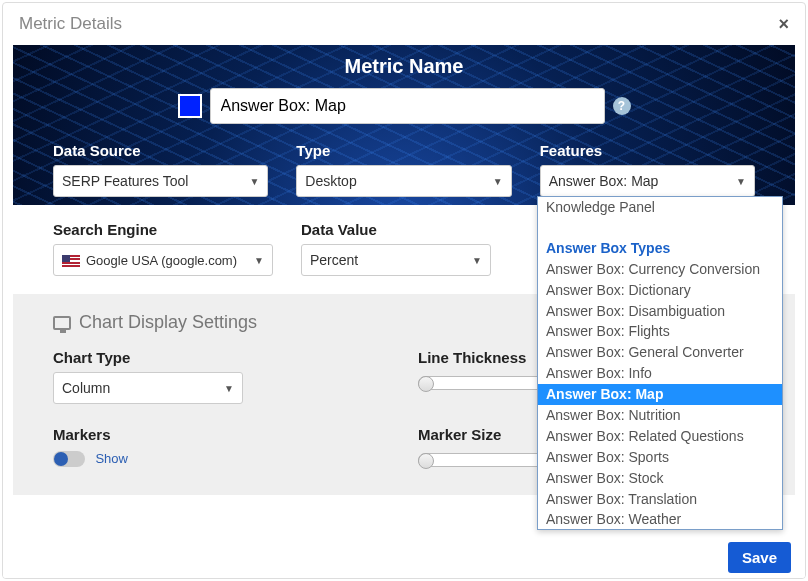 The height and width of the screenshot is (581, 808). Describe the element at coordinates (660, 312) in the screenshot. I see `dropdown-item: Answer Box: Disambiguation` at that location.